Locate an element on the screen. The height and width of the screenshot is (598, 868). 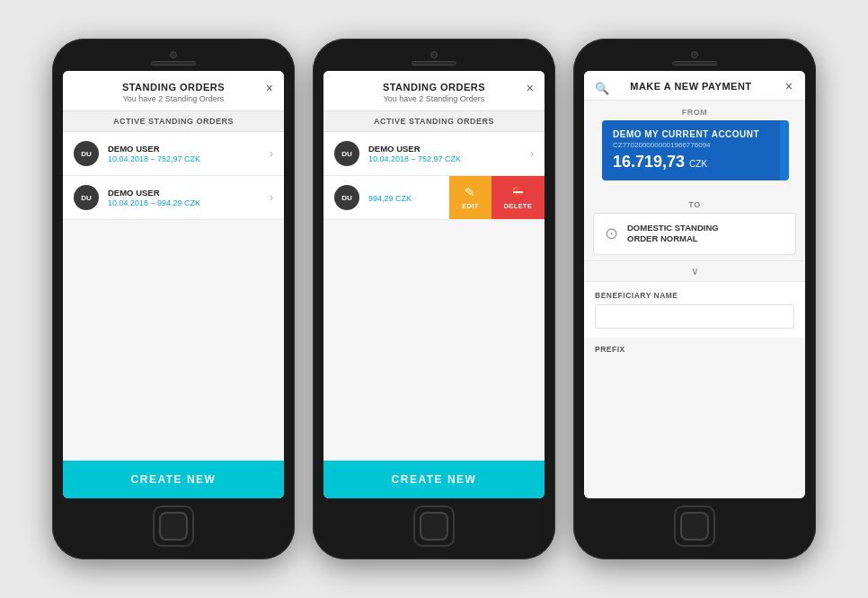
phone-1-subtitle: You have 2 Standing Orders is located at coordinates (173, 99).